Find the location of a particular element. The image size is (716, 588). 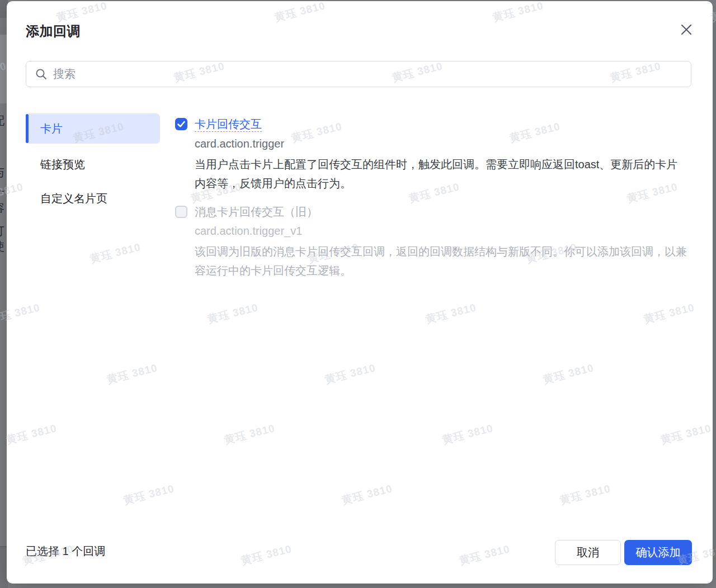

search-box is located at coordinates (359, 74).